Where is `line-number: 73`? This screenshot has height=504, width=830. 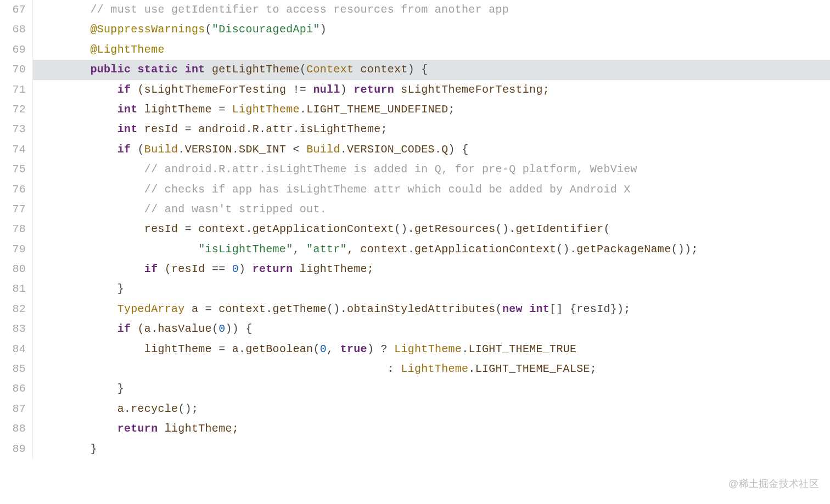 line-number: 73 is located at coordinates (13, 129).